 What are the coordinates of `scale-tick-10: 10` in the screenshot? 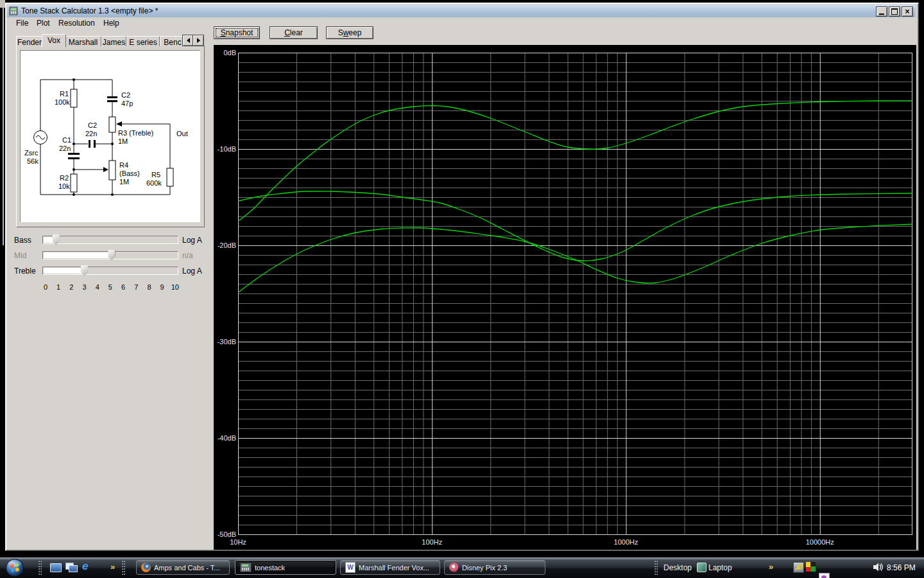 It's located at (175, 287).